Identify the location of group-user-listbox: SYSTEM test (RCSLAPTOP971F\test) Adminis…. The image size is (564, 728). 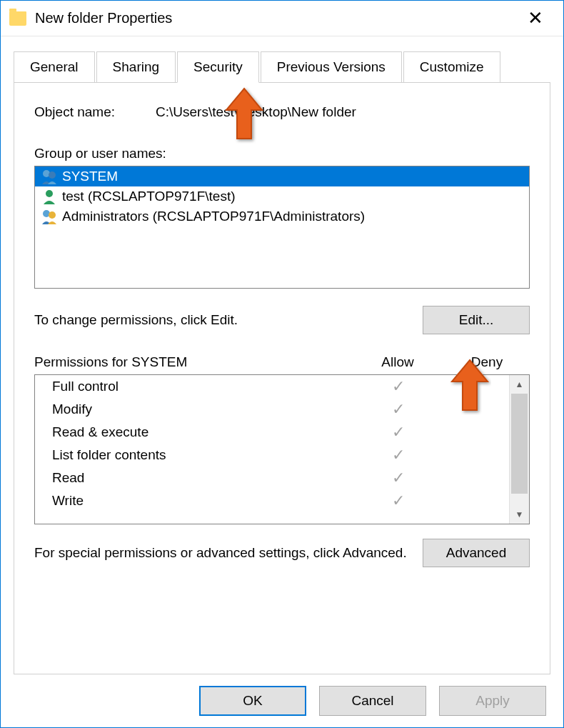
(282, 227).